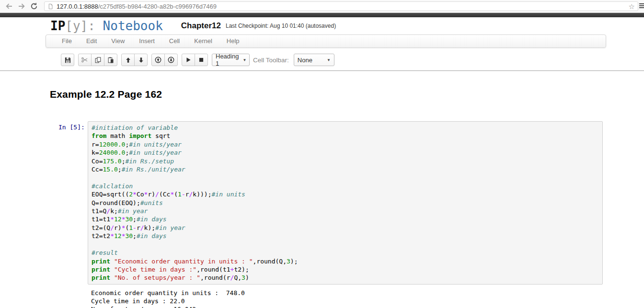  What do you see at coordinates (92, 41) in the screenshot?
I see `menu-item-edit: Edit` at bounding box center [92, 41].